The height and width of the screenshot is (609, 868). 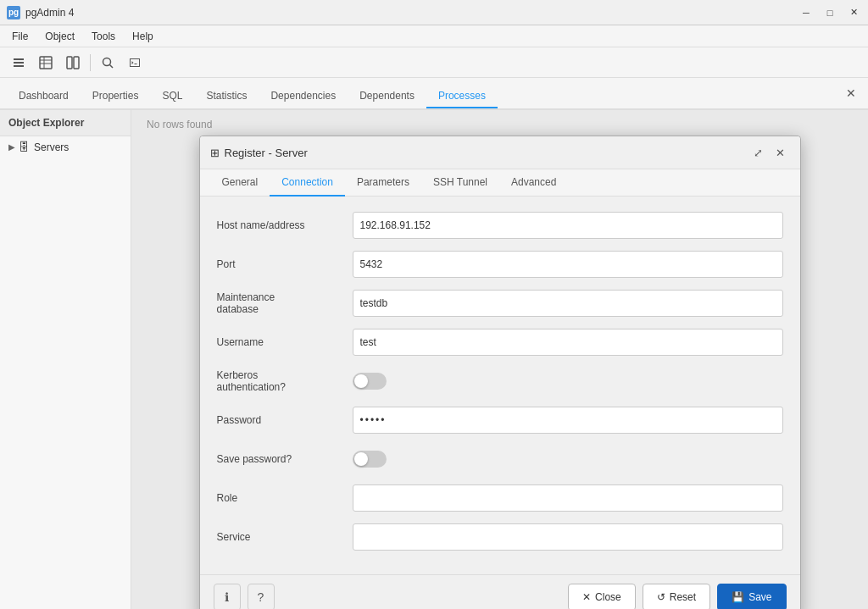 What do you see at coordinates (568, 303) in the screenshot?
I see `input-maindb` at bounding box center [568, 303].